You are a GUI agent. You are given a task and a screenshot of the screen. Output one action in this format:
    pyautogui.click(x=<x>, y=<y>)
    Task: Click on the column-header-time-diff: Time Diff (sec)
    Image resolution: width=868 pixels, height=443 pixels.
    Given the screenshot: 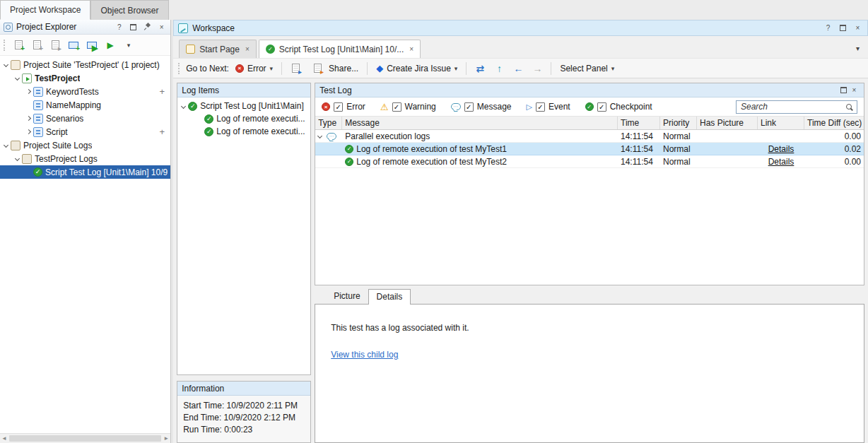 What is the action you would take?
    pyautogui.click(x=834, y=123)
    